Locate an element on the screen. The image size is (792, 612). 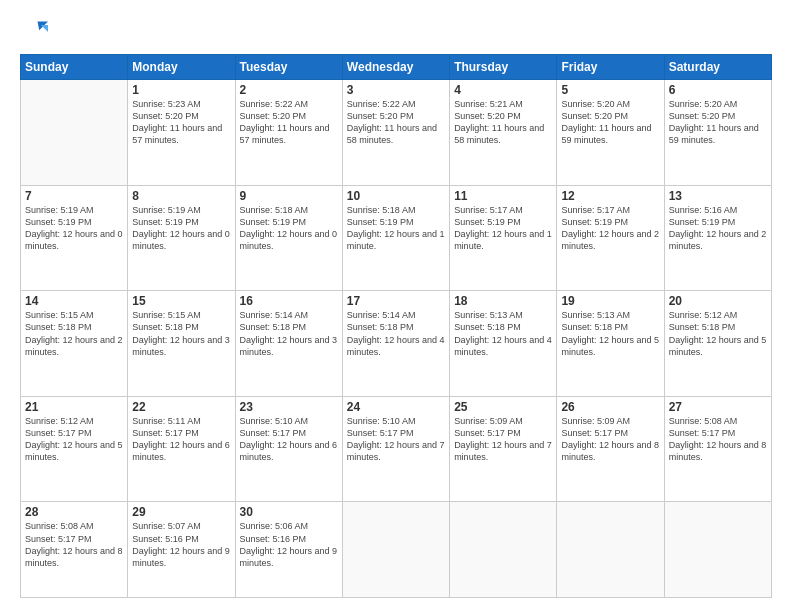
day-number: 13 is located at coordinates (718, 196).